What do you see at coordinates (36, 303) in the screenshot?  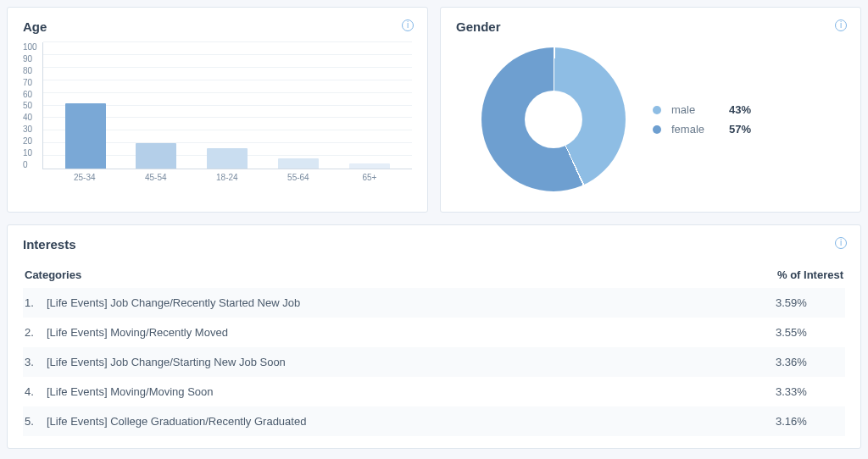 I see `row-index: 1.` at bounding box center [36, 303].